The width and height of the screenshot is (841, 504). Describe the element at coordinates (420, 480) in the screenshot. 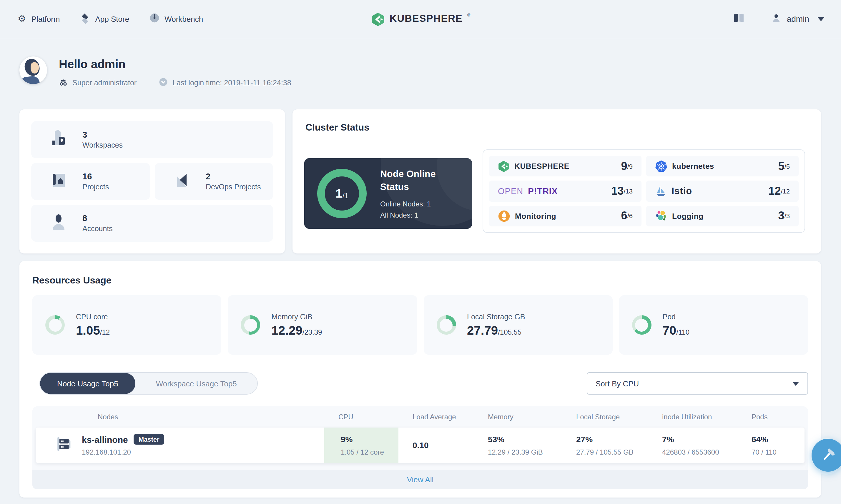

I see `view-all-link: View All` at that location.